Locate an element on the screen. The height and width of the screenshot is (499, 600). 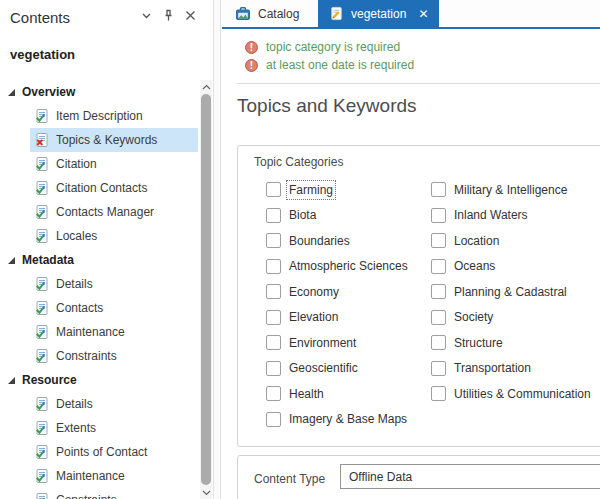
scrollbar-thumb is located at coordinates (206, 290).